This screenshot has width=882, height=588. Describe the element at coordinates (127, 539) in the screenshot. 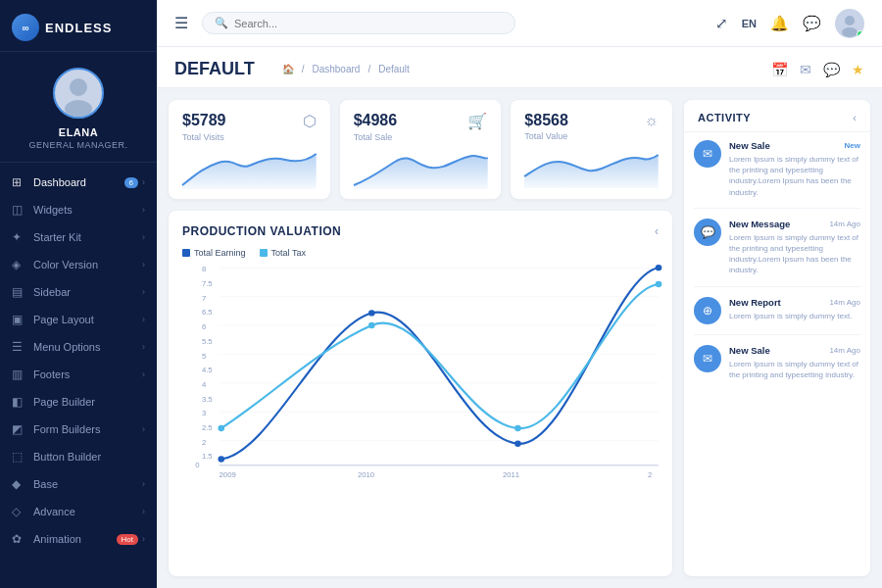

I see `nav-badge-animation: Hot` at that location.